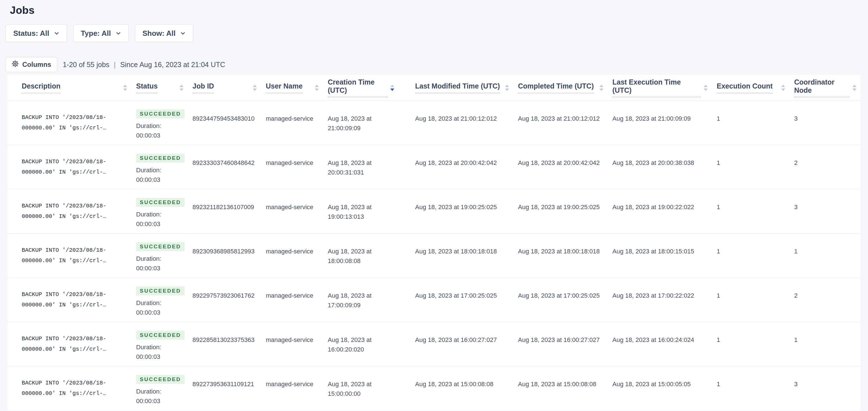 The image size is (868, 411). I want to click on column-header-job-id: Job ID, so click(224, 88).